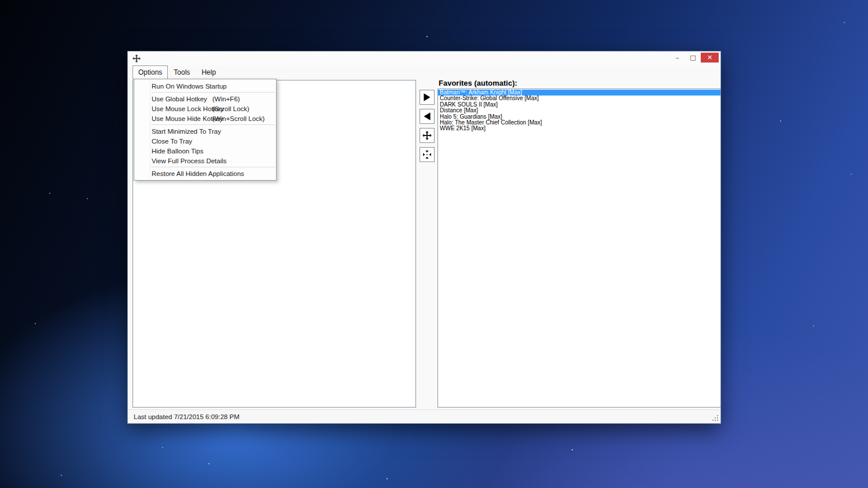  Describe the element at coordinates (693, 58) in the screenshot. I see `maximize-button: □` at that location.